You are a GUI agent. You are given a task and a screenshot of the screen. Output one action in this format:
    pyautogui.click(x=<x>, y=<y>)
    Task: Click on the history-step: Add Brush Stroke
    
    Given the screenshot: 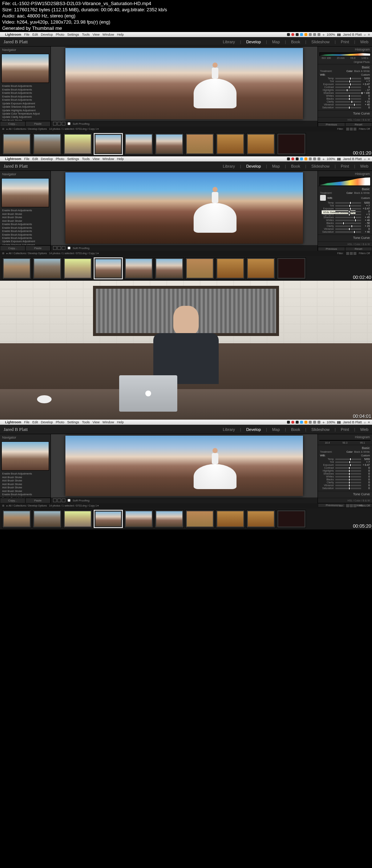 What is the action you would take?
    pyautogui.click(x=25, y=487)
    